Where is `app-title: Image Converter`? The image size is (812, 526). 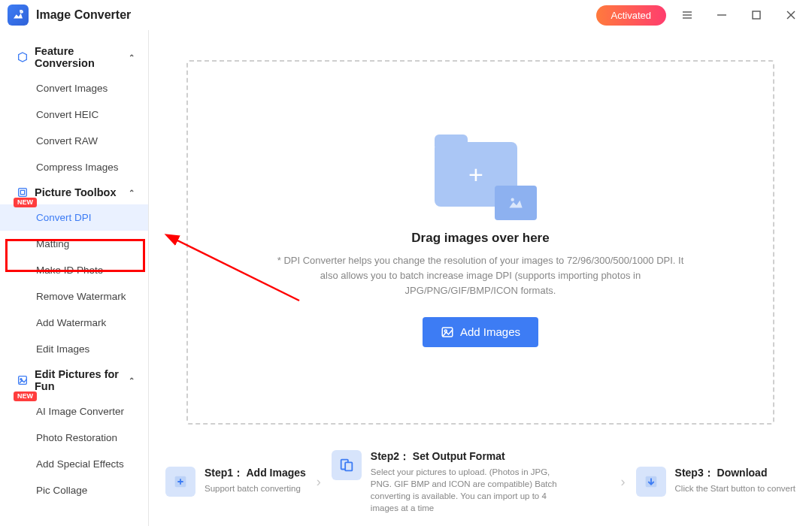
app-title: Image Converter is located at coordinates (83, 15).